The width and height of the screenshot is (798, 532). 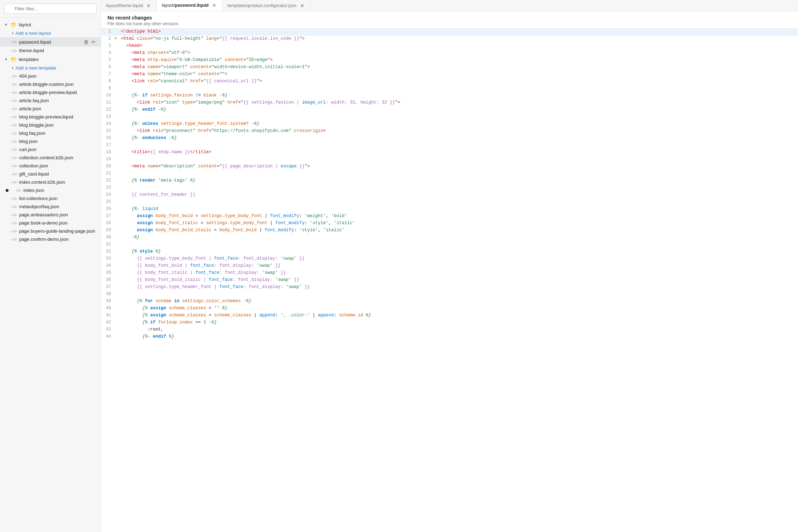 I want to click on line-content-10: {%- if settings.favicon != blank -%}, so click(x=460, y=95).